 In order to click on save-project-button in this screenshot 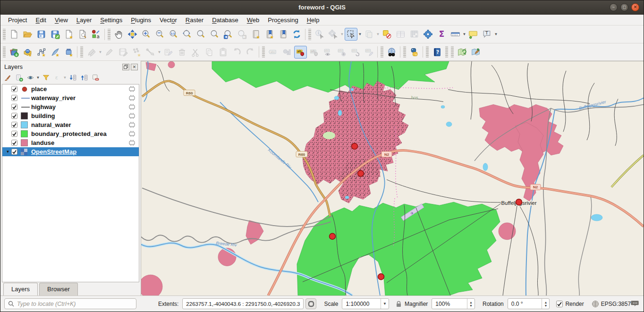, I will do `click(42, 34)`.